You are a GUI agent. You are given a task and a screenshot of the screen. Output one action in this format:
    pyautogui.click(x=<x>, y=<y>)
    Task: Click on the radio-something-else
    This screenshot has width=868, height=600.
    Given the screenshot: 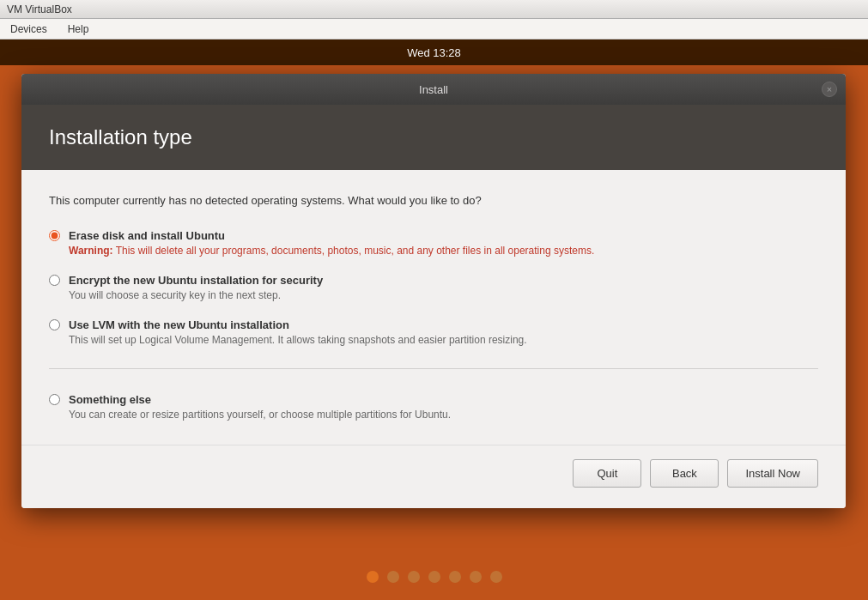 What is the action you would take?
    pyautogui.click(x=55, y=400)
    